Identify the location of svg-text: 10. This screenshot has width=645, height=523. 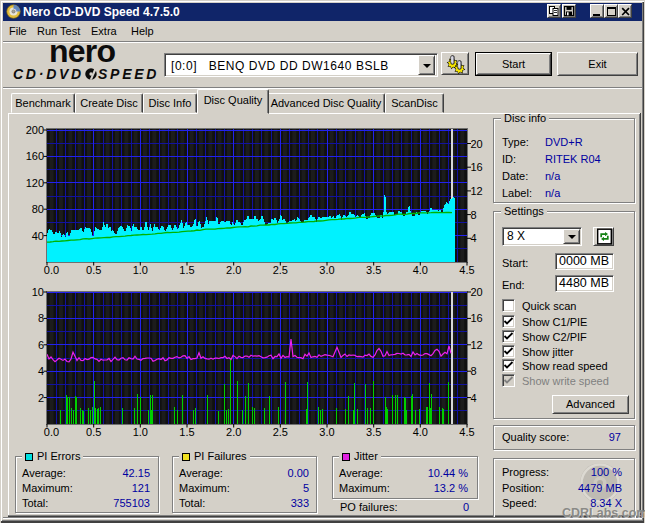
(38, 292).